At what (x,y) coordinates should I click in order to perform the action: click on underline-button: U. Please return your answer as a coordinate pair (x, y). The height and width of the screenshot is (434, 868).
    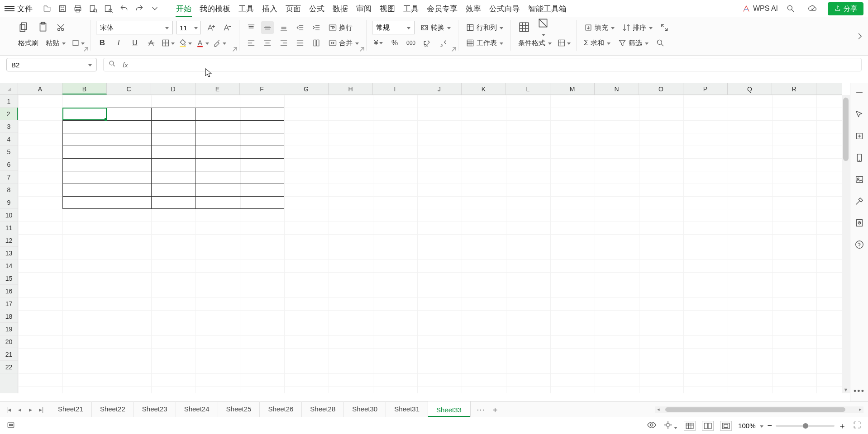
    Looking at the image, I should click on (135, 43).